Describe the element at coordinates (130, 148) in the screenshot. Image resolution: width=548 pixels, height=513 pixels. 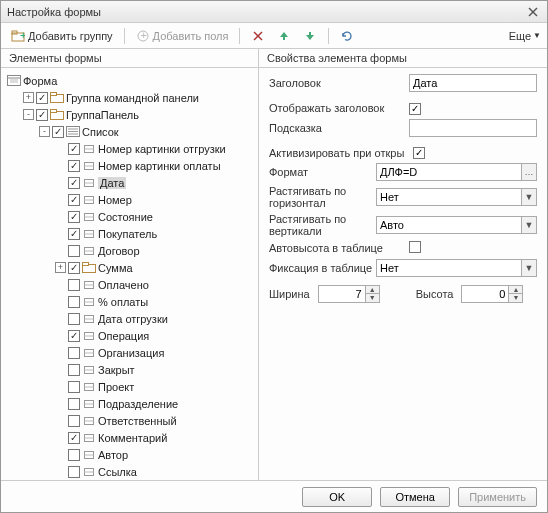
I see `tree-item: Номер картинки отгрузки` at that location.